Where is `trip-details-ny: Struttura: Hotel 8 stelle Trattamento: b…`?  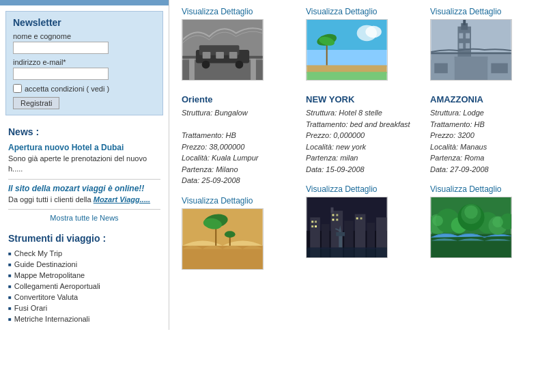
trip-details-ny: Struttura: Hotel 8 stelle Trattamento: b… is located at coordinates (361, 141).